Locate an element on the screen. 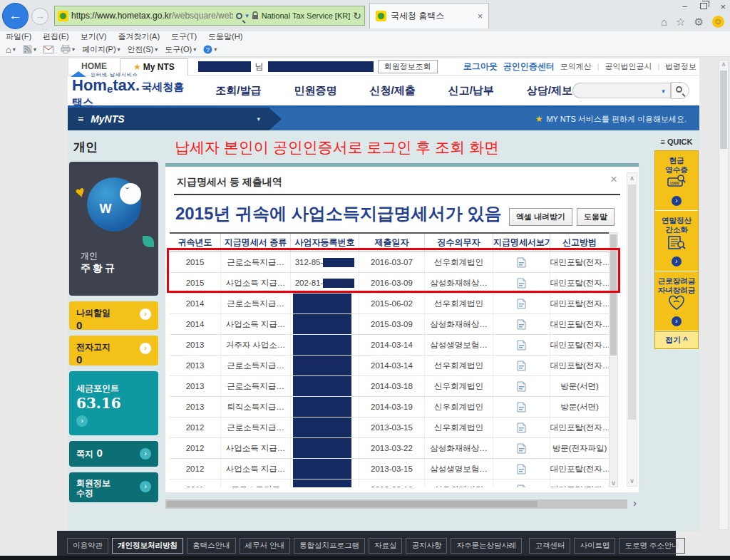 The image size is (730, 560). quick-item: 연말정산간소화› is located at coordinates (677, 241).